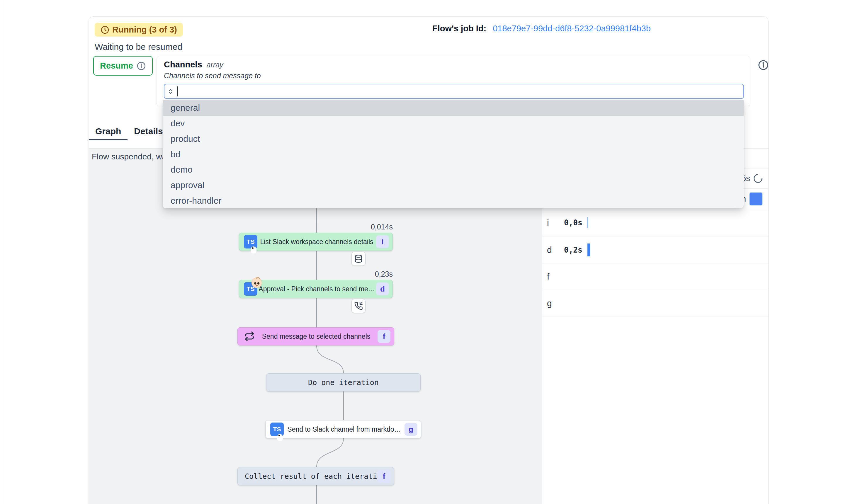 The image size is (853, 504). I want to click on waiting-text: Waiting to be resumed, so click(139, 47).